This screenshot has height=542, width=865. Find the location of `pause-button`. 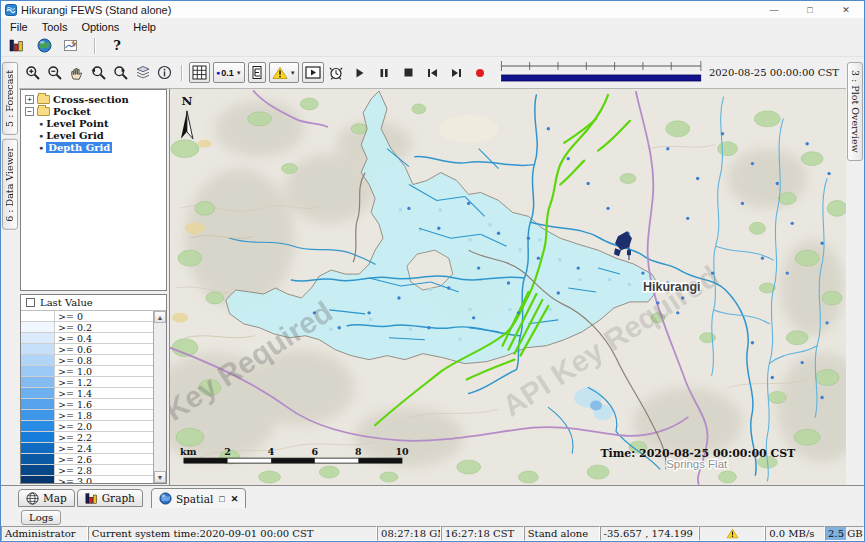

pause-button is located at coordinates (384, 73).